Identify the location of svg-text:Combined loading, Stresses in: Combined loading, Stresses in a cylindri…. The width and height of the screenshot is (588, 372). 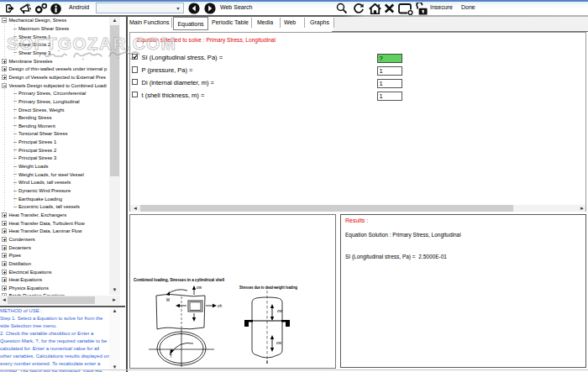
(179, 280).